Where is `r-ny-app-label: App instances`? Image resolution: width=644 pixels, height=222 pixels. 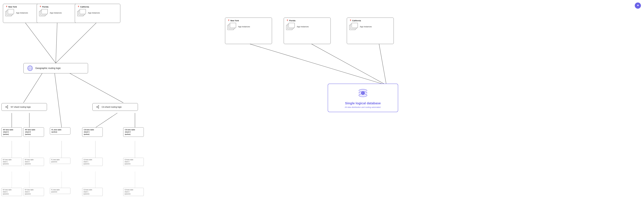 r-ny-app-label: App instances is located at coordinates (244, 26).